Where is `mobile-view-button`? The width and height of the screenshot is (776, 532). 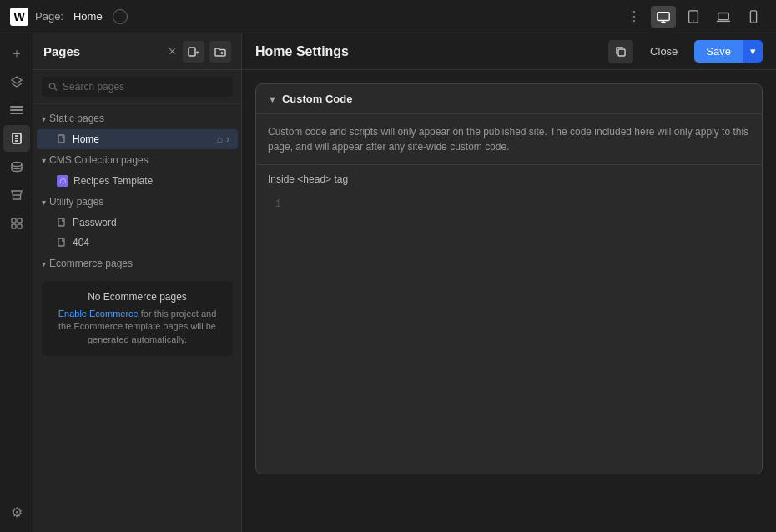
mobile-view-button is located at coordinates (753, 17).